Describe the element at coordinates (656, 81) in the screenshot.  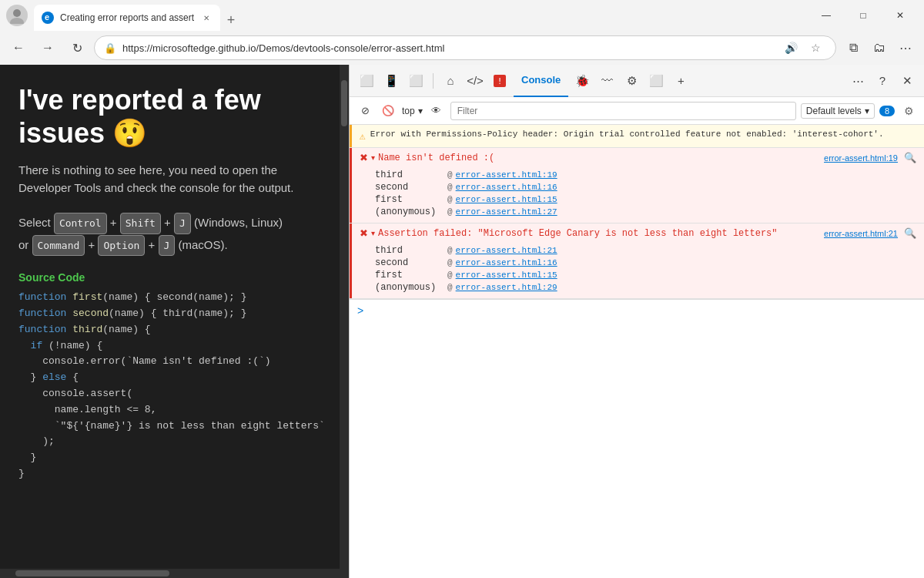
I see `dt-memory-icon: ⬜` at that location.